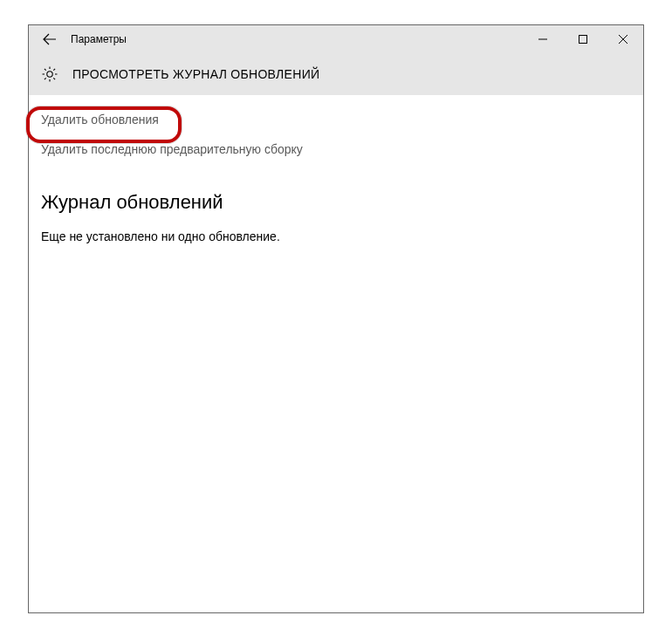 This screenshot has width=672, height=636. I want to click on uninstall-updates-link: Удалить обновления, so click(336, 120).